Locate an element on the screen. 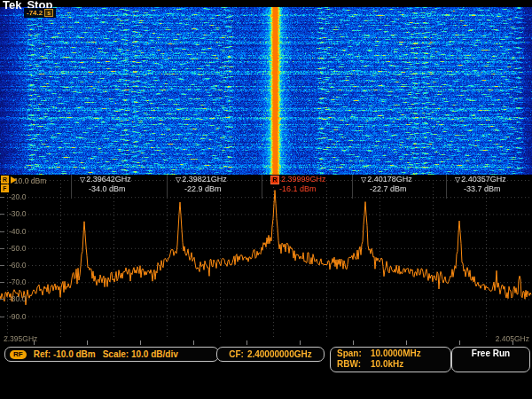 The height and width of the screenshot is (399, 532). y-axis-tick-label: -30.0 is located at coordinates (24, 214).